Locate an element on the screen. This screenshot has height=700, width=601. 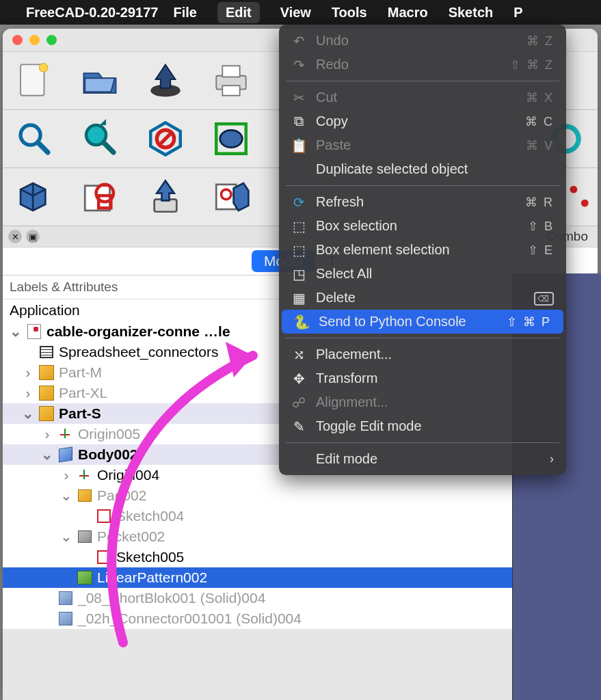
pocket-icon is located at coordinates (85, 537).